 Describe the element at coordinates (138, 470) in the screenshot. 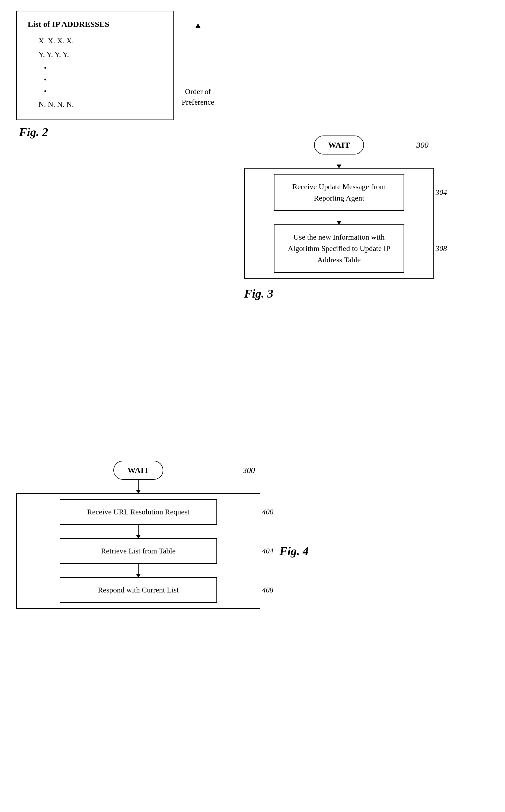

I see `fig4-wait-row: WAIT 300` at that location.